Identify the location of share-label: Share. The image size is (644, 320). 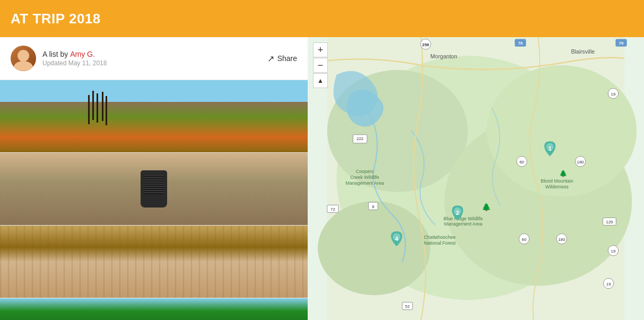
(288, 58).